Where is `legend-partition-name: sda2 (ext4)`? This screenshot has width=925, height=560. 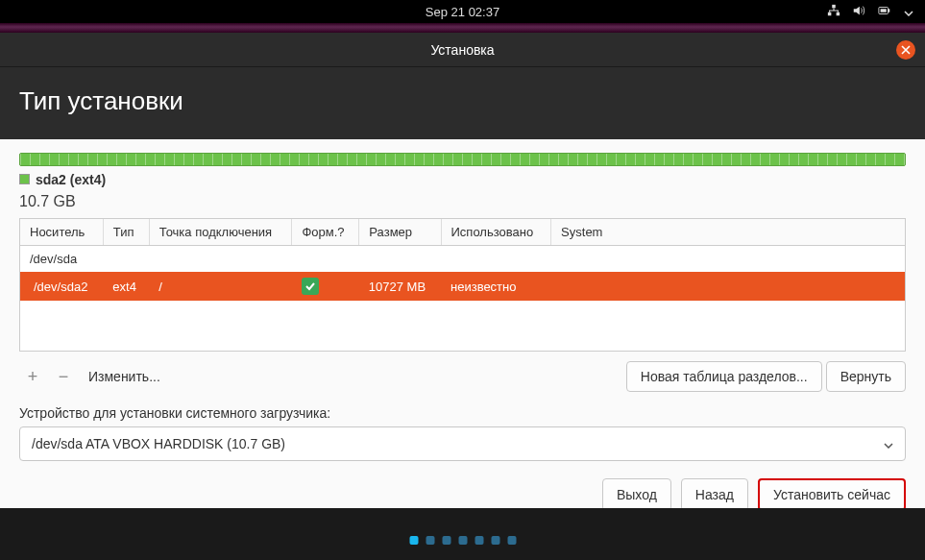
legend-partition-name: sda2 (ext4) is located at coordinates (71, 180).